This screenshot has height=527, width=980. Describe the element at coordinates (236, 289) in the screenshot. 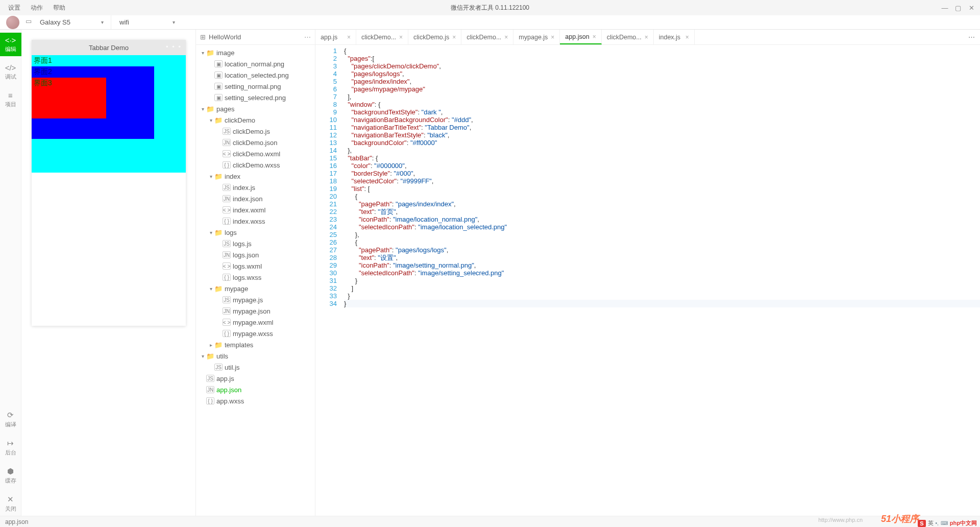

I see `tree-label: mypage` at that location.